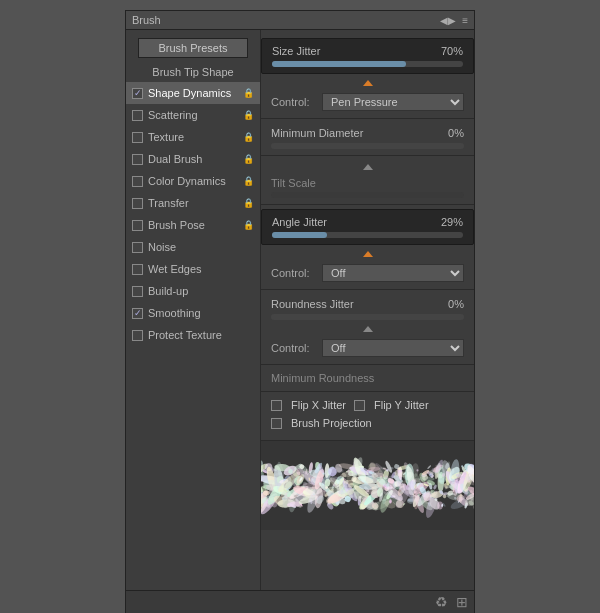 This screenshot has height=613, width=600. Describe the element at coordinates (193, 225) in the screenshot. I see `sidebar-item-brush-pose: Brush Pose🔒` at that location.